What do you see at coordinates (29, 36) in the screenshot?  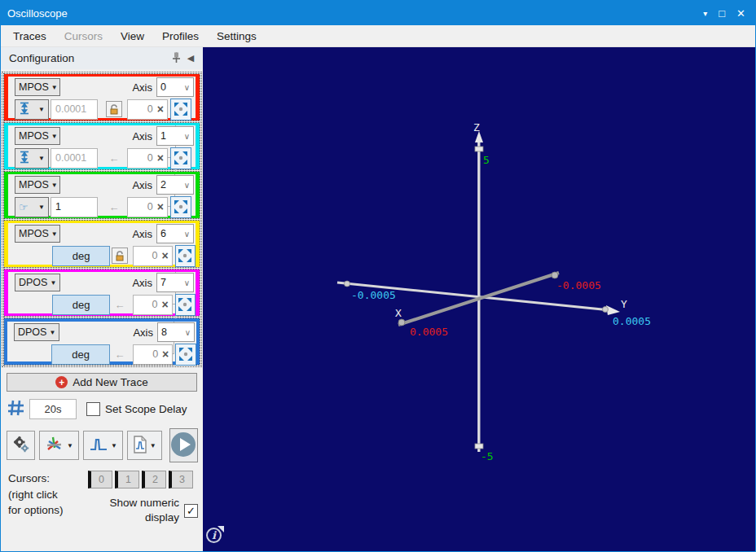 I see `menu-traces: Traces` at bounding box center [29, 36].